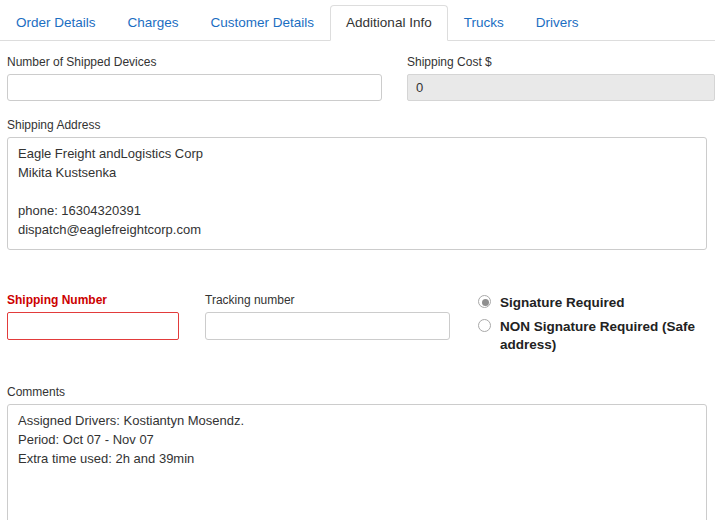  I want to click on tab-drivers: Drivers, so click(558, 23).